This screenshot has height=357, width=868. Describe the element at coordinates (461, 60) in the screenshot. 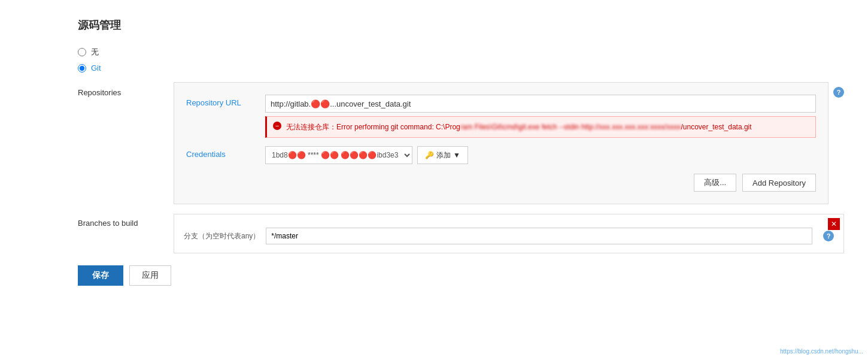

I see `source-control-radio-group: 无 Git` at that location.